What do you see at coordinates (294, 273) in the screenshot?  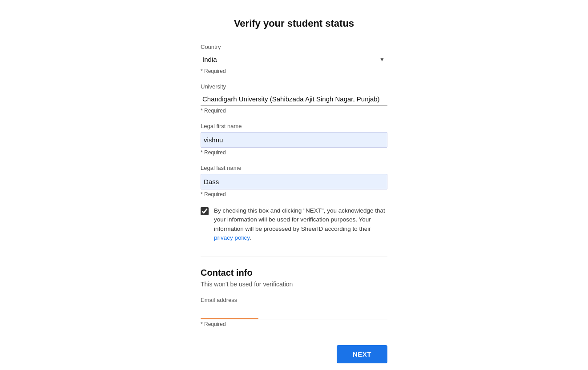 I see `contact-section-title: Contact info` at bounding box center [294, 273].